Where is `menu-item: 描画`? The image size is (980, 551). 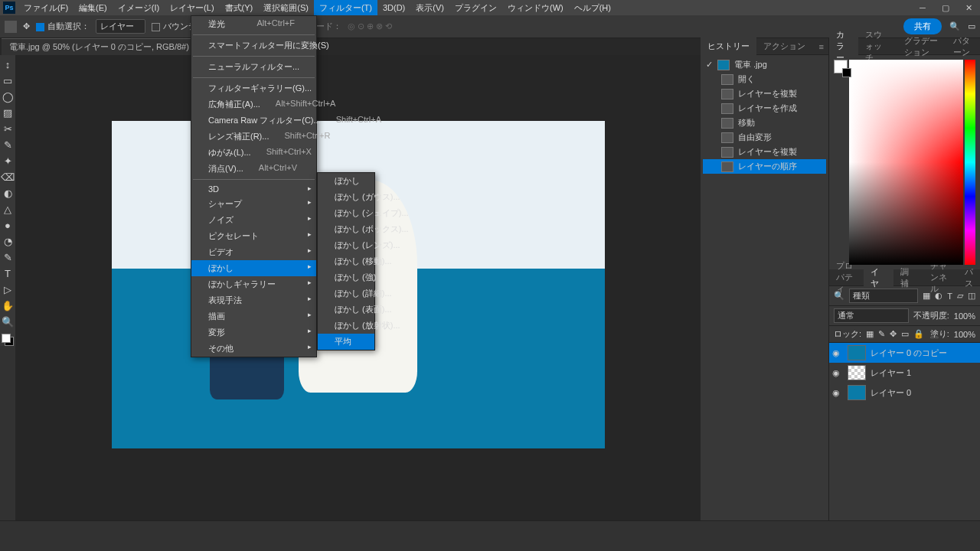 menu-item: 描画 is located at coordinates (254, 317).